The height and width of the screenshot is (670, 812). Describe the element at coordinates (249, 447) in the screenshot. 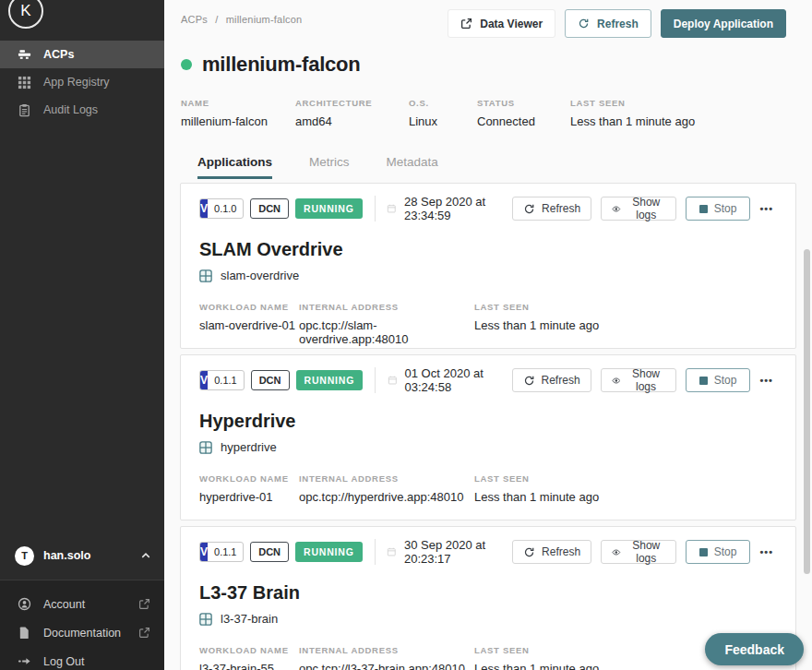

I see `application-id-text: hyperdrive` at that location.